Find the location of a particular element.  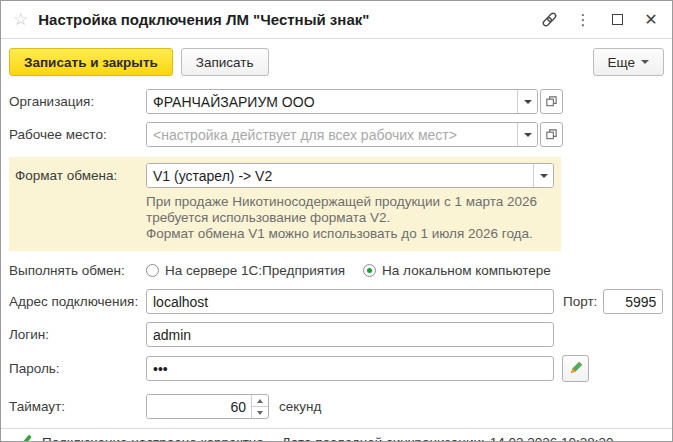

address-row: Адрес подключения: Порт: is located at coordinates (336, 302).